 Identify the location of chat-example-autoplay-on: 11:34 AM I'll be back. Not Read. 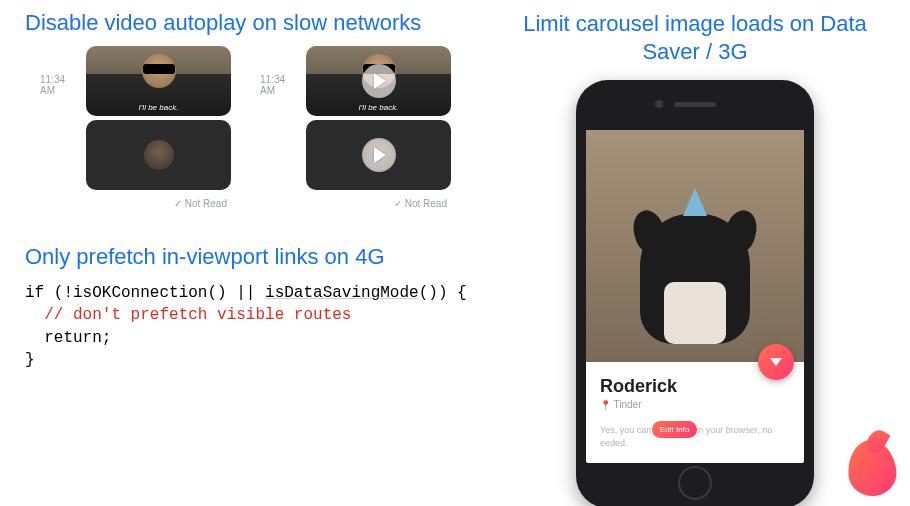
(138, 128).